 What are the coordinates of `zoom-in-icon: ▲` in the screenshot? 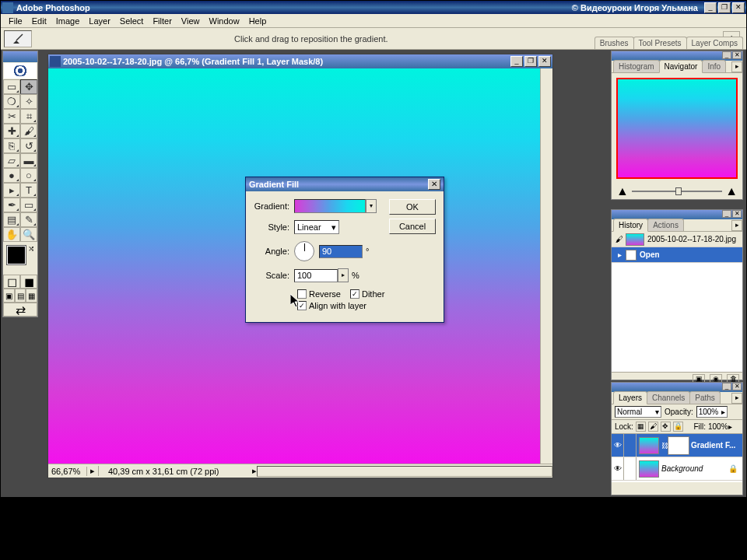 It's located at (731, 191).